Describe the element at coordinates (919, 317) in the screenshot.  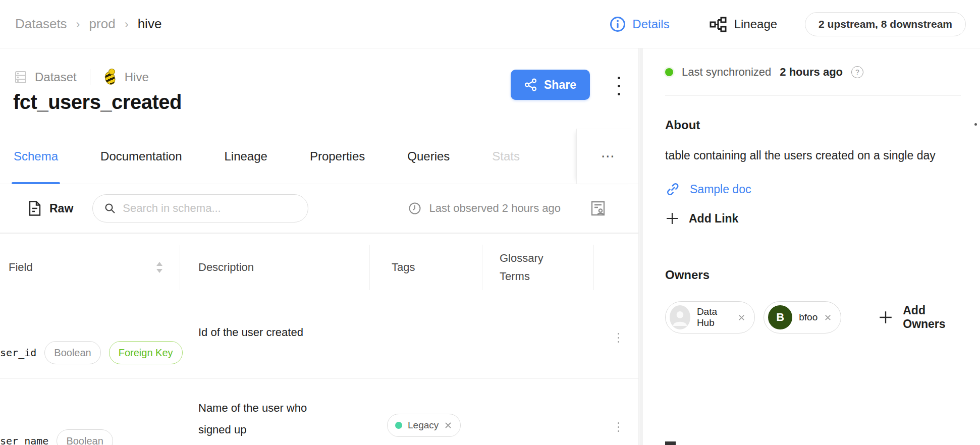
I see `add-owners-button: Add Owners` at that location.